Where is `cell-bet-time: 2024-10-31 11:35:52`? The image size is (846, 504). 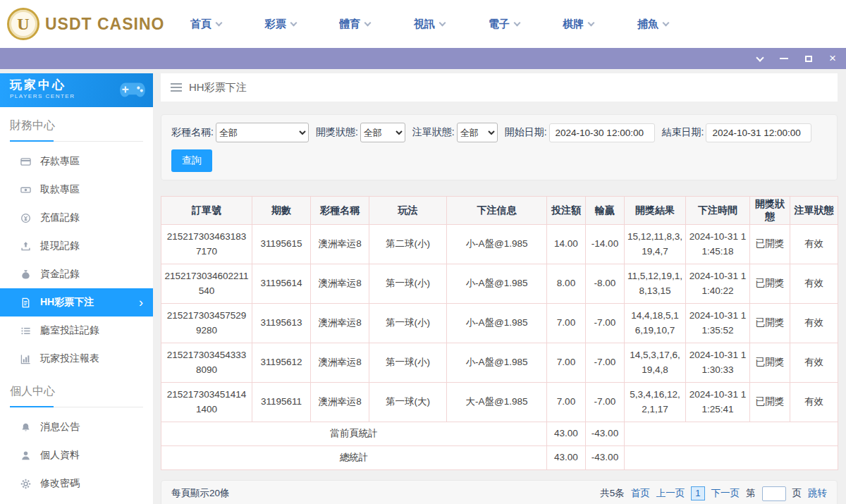 cell-bet-time: 2024-10-31 11:35:52 is located at coordinates (718, 324).